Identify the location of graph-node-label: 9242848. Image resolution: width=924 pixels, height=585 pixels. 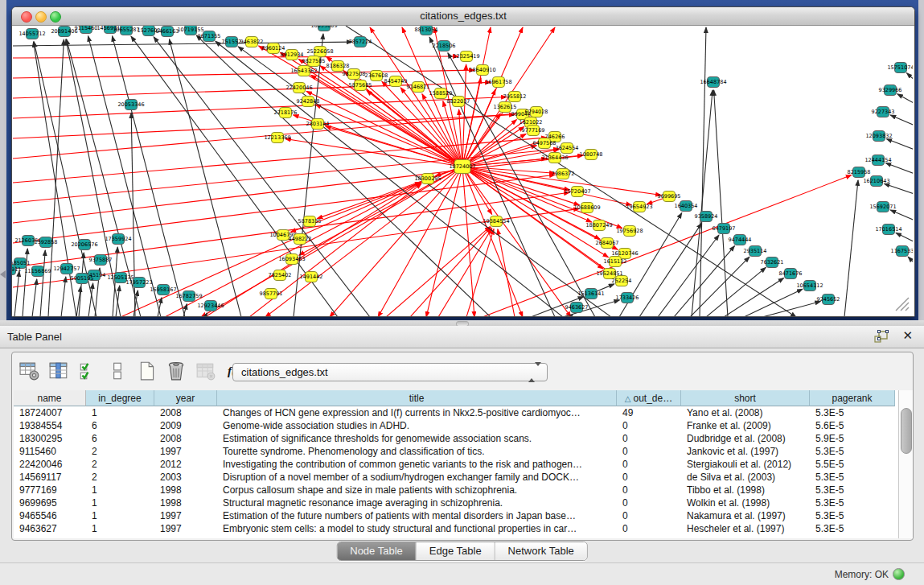
(309, 101).